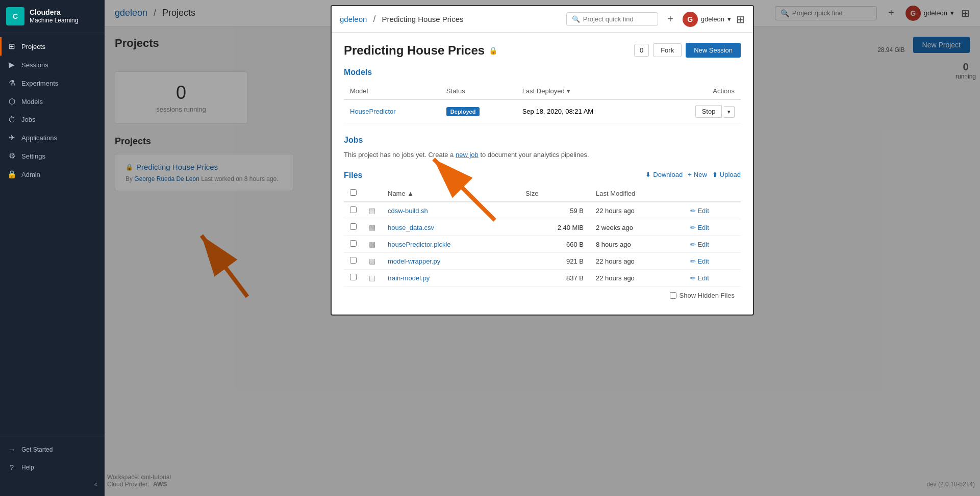 This screenshot has width=980, height=496. What do you see at coordinates (542, 278) in the screenshot?
I see `table-row: ▤ train-model.py 837 B 22 hours ago ✏ Ed…` at bounding box center [542, 278].